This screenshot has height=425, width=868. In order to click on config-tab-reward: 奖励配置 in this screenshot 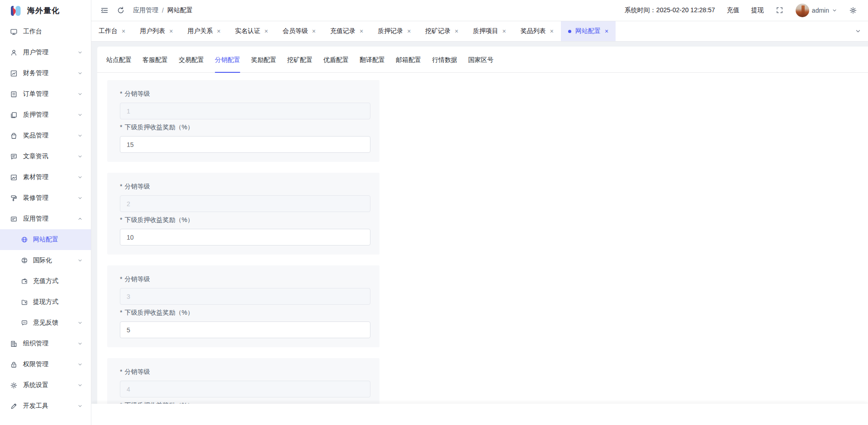, I will do `click(264, 64)`.